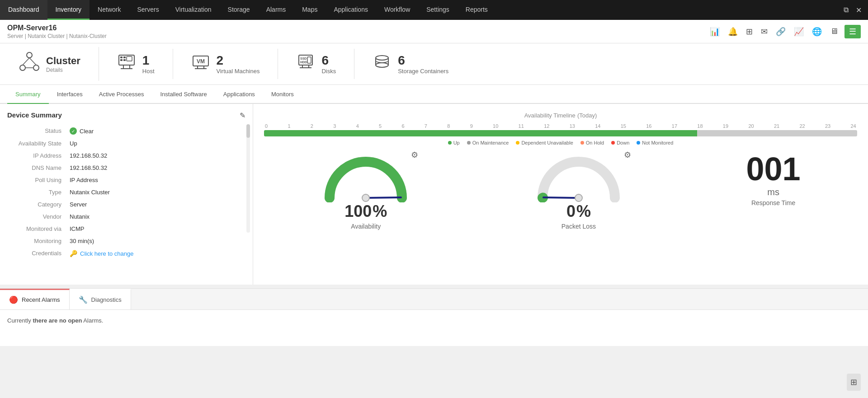  I want to click on alarms-msg-middle: there are no open, so click(57, 321).